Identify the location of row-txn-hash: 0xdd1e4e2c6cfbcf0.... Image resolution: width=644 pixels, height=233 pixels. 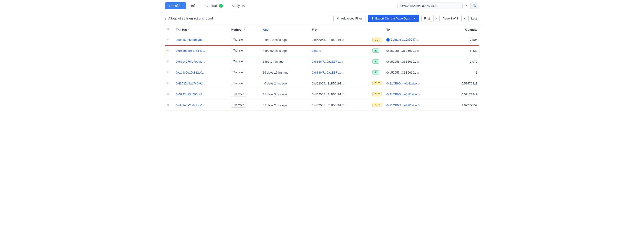
(202, 105).